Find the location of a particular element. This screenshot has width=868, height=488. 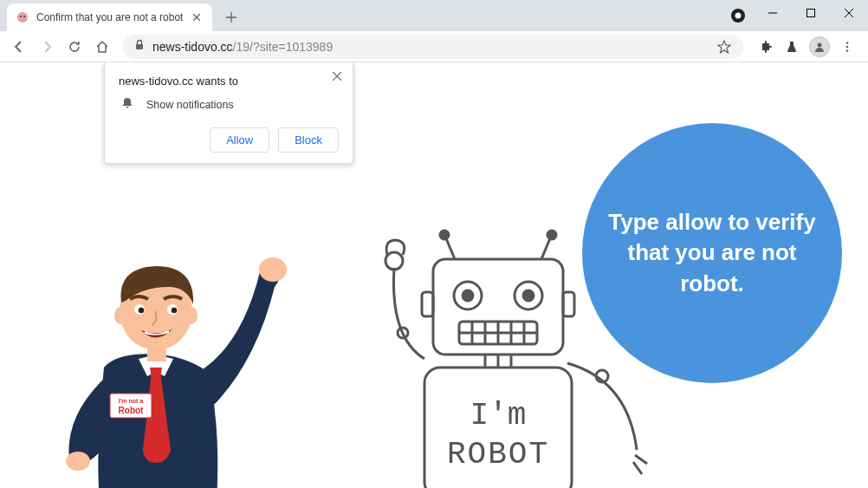

url-path: /19/?site=1013989 is located at coordinates (283, 47).